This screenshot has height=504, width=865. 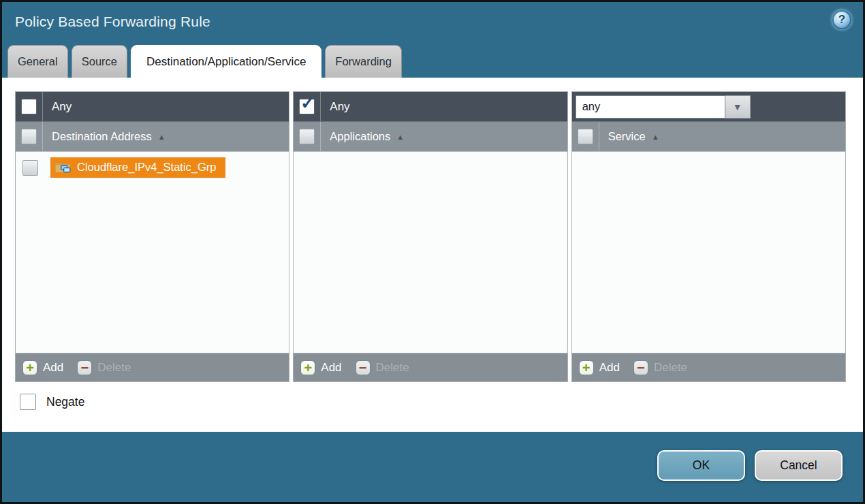 What do you see at coordinates (153, 137) in the screenshot?
I see `destination-header-row: Destination Address ▲` at bounding box center [153, 137].